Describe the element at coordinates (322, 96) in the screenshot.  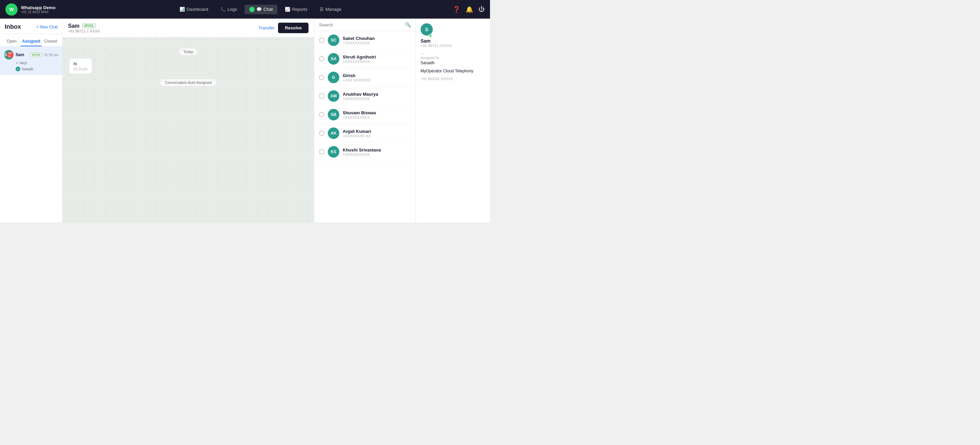
I see `agent-radio-am` at that location.